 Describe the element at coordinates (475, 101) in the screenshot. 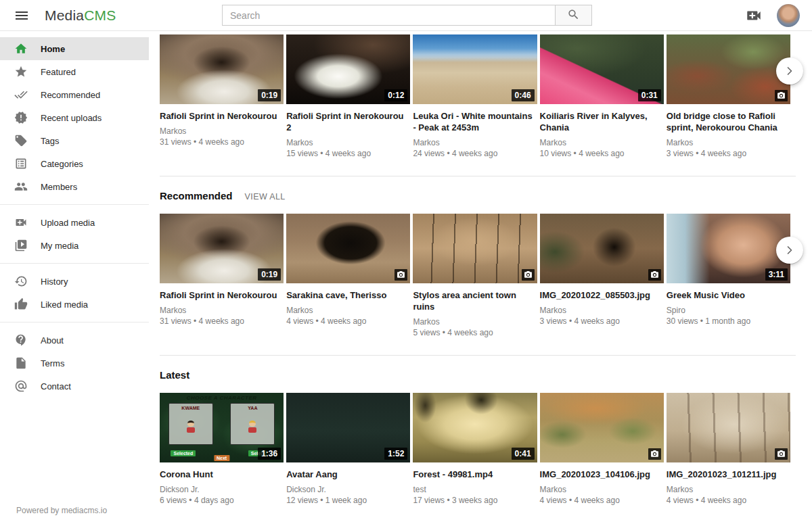

I see `media-card: 0:46 Leuka Ori - White mountains - Peak …` at that location.